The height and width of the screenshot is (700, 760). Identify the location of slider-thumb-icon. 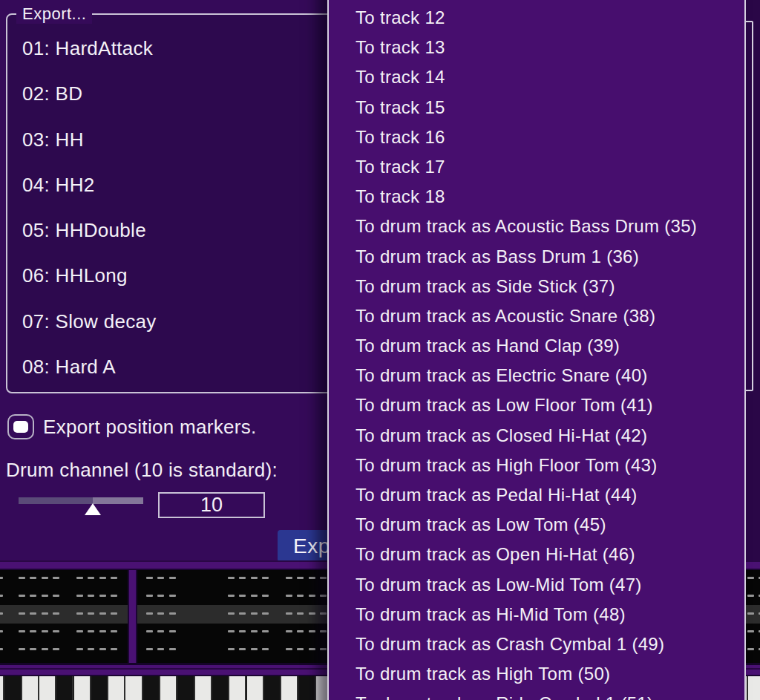
(93, 509).